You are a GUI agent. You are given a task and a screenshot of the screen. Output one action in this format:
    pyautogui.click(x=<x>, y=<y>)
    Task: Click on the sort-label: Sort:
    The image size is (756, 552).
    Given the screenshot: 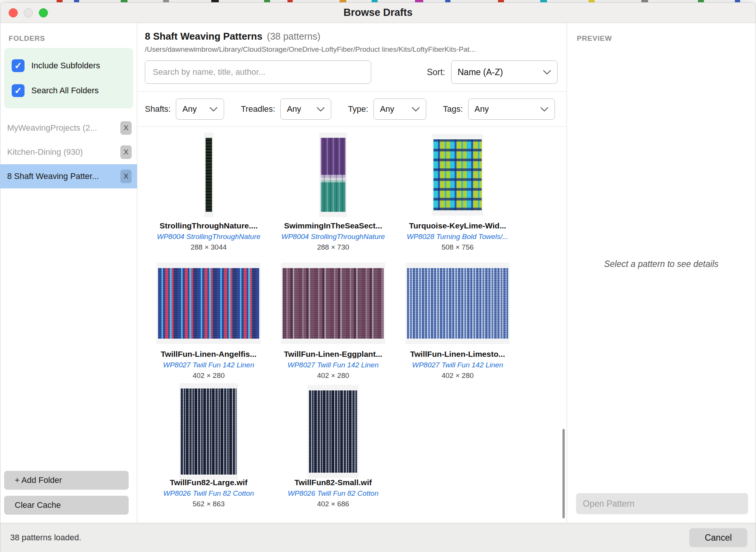 What is the action you would take?
    pyautogui.click(x=436, y=72)
    